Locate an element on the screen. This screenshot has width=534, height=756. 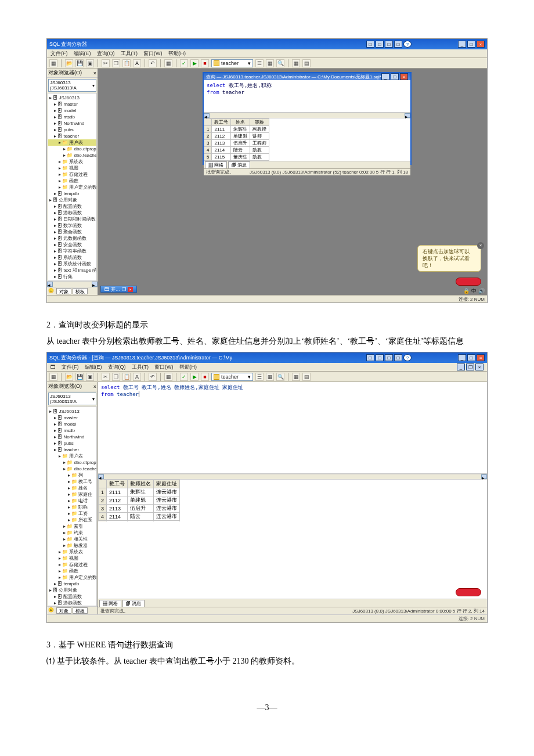
tray-icon: 中 is located at coordinates (474, 291).